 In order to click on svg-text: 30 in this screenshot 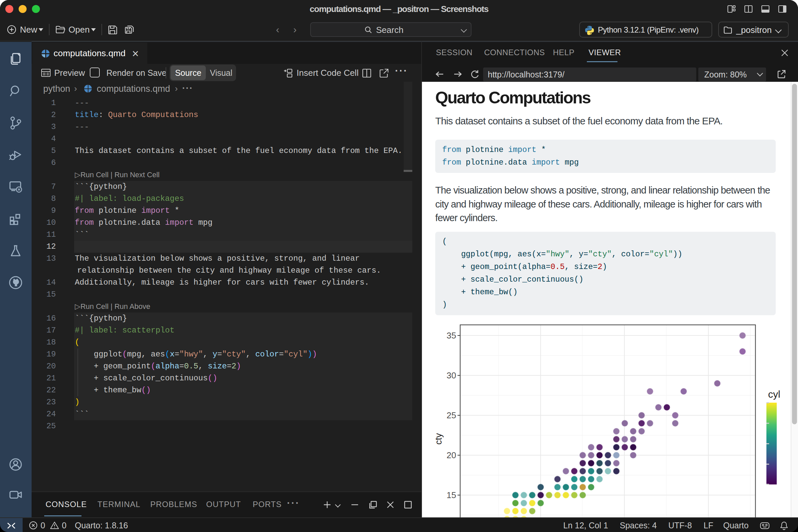, I will do `click(451, 375)`.